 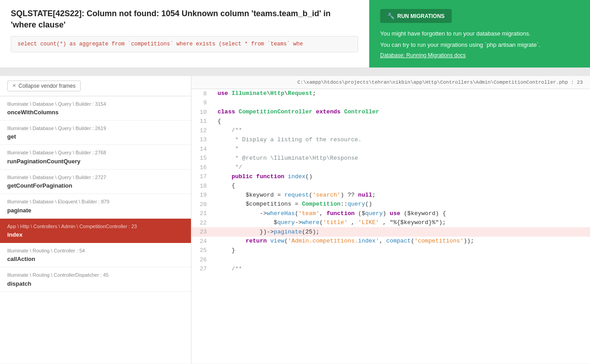 I want to click on line-number: 20, so click(x=203, y=204).